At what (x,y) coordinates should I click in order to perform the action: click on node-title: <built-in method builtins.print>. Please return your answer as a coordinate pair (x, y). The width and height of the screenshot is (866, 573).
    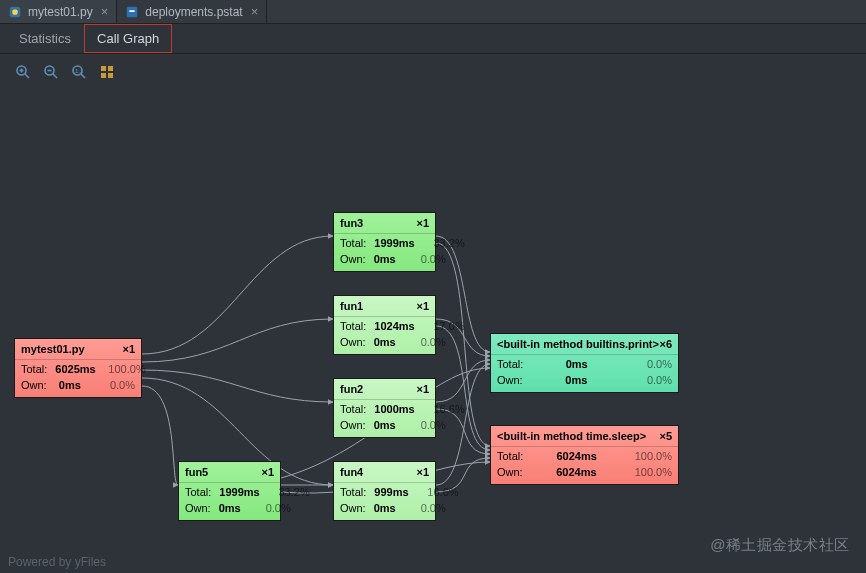
    Looking at the image, I should click on (578, 344).